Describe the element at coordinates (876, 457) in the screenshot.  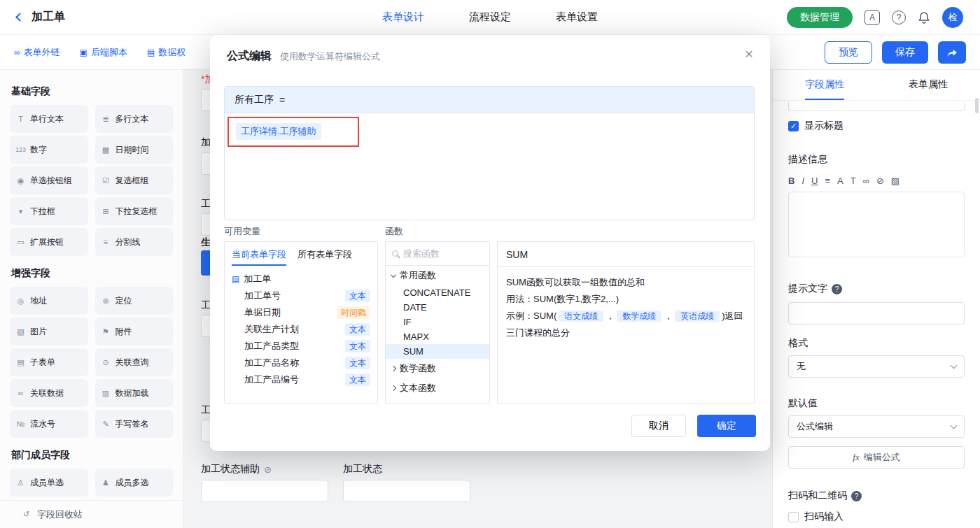
I see `edit-formula-button: fx 编辑公式` at that location.